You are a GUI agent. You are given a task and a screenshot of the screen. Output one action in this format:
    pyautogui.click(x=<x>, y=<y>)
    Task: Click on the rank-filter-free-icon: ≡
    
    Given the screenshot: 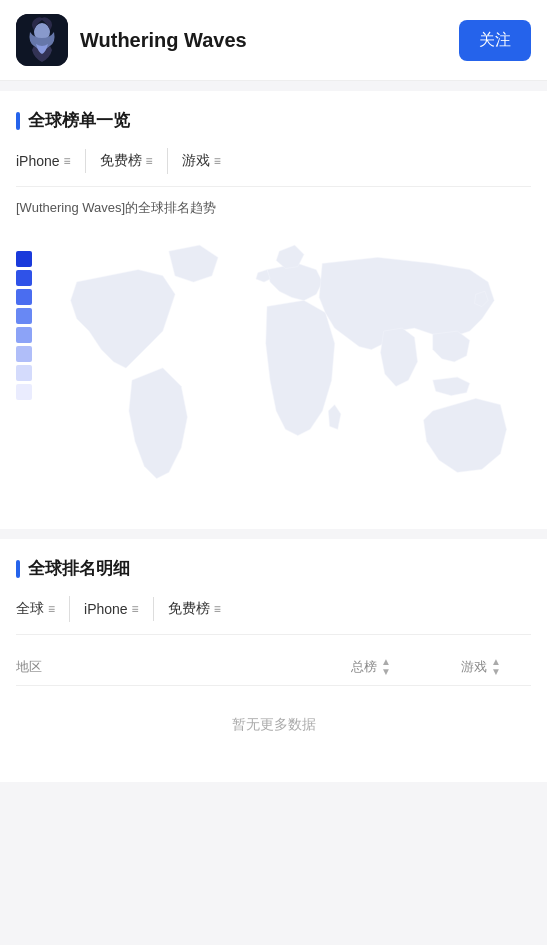 What is the action you would take?
    pyautogui.click(x=218, y=609)
    